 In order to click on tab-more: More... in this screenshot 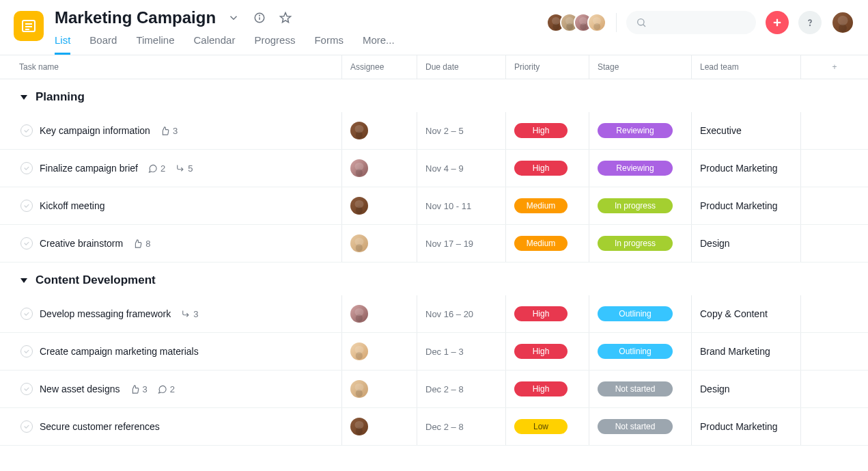, I will do `click(378, 44)`.